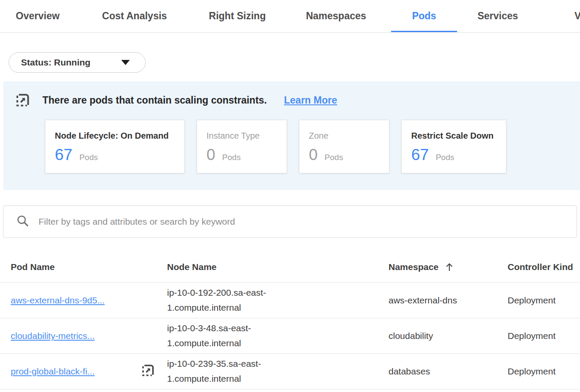  What do you see at coordinates (135, 16) in the screenshot?
I see `tab-cost-analysis: Cost Analysis` at bounding box center [135, 16].